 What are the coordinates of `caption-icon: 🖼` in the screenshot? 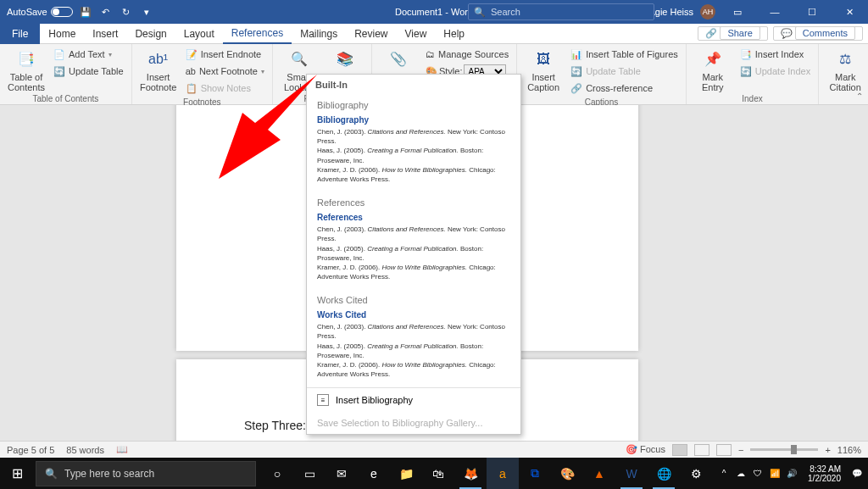 It's located at (543, 59).